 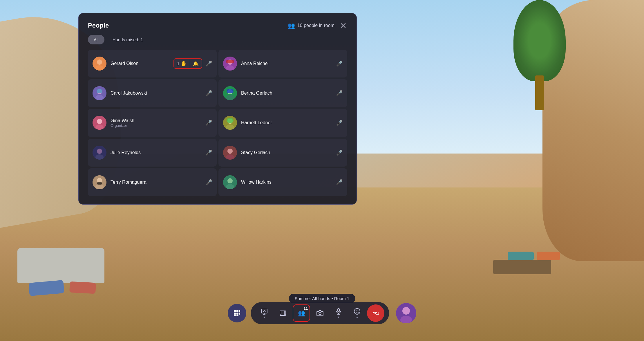 I want to click on avatar-anna, so click(x=230, y=64).